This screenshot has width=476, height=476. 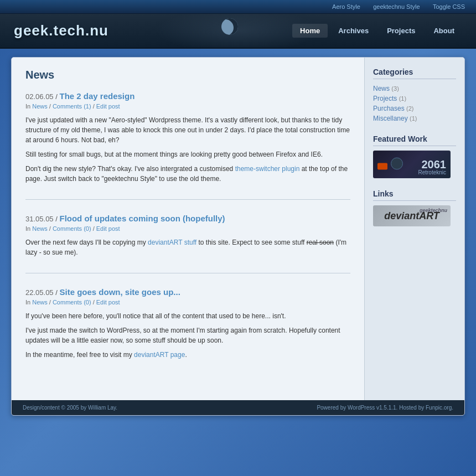 What do you see at coordinates (188, 149) in the screenshot?
I see `post-1-body: I've just updated with a new "Aero-style…` at bounding box center [188, 149].